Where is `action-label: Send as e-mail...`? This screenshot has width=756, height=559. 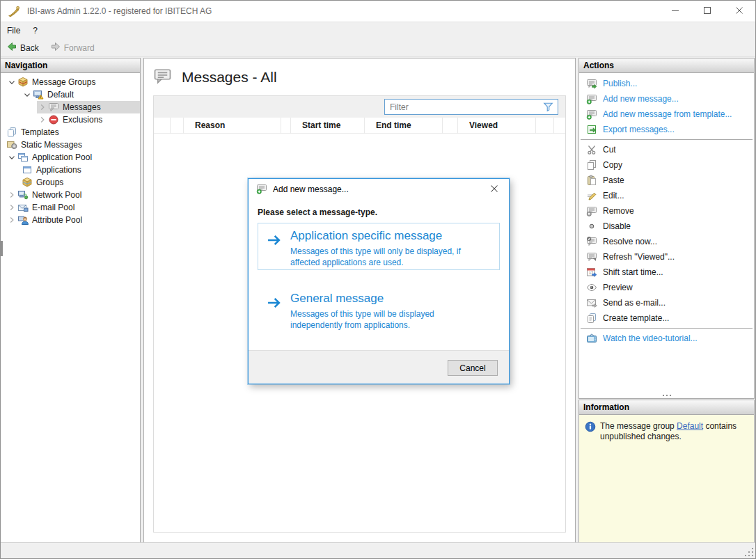 action-label: Send as e-mail... is located at coordinates (634, 303).